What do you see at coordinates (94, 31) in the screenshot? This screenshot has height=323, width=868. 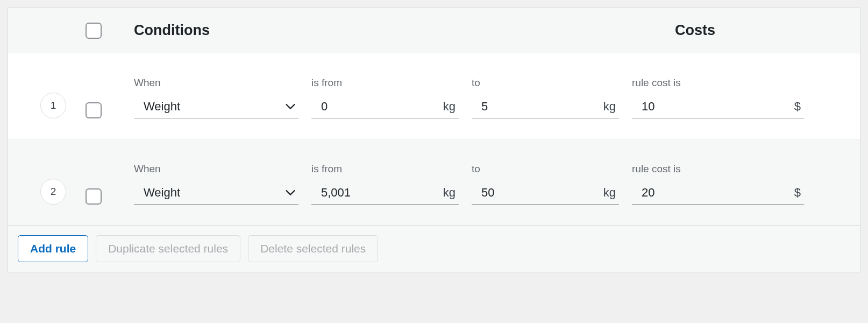 I see `select-all-checkbox` at bounding box center [94, 31].